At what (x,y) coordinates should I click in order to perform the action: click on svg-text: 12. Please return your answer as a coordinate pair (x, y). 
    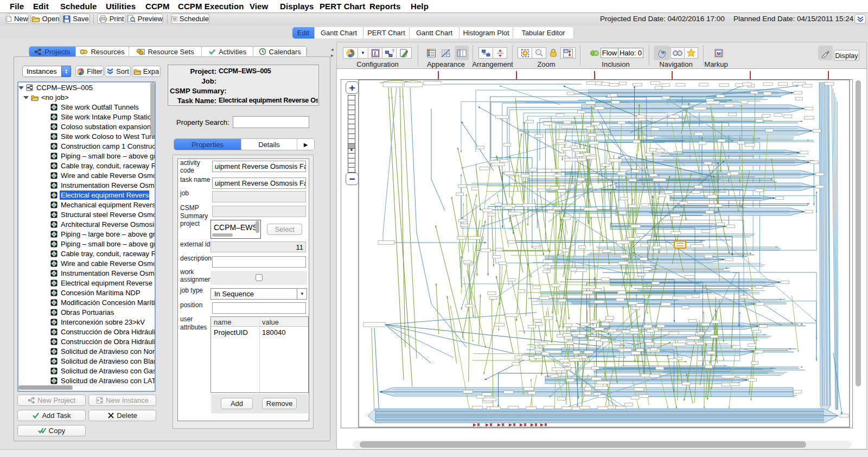
    Looking at the image, I should click on (174, 19).